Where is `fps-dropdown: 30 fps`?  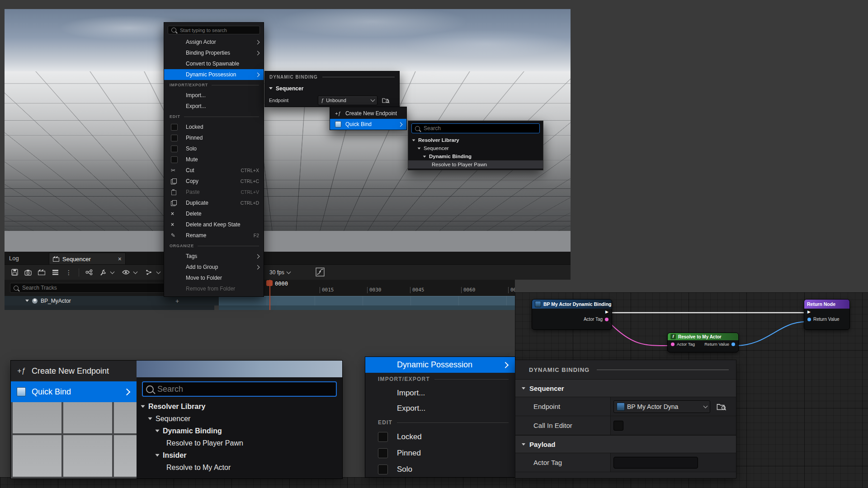 fps-dropdown: 30 fps is located at coordinates (280, 272).